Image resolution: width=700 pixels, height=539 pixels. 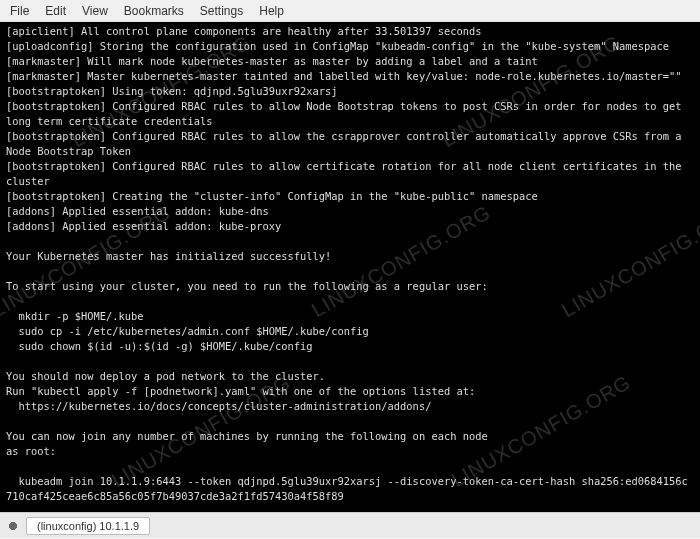 I want to click on menubar: File Edit View Bookmarks Settings Help, so click(x=350, y=11).